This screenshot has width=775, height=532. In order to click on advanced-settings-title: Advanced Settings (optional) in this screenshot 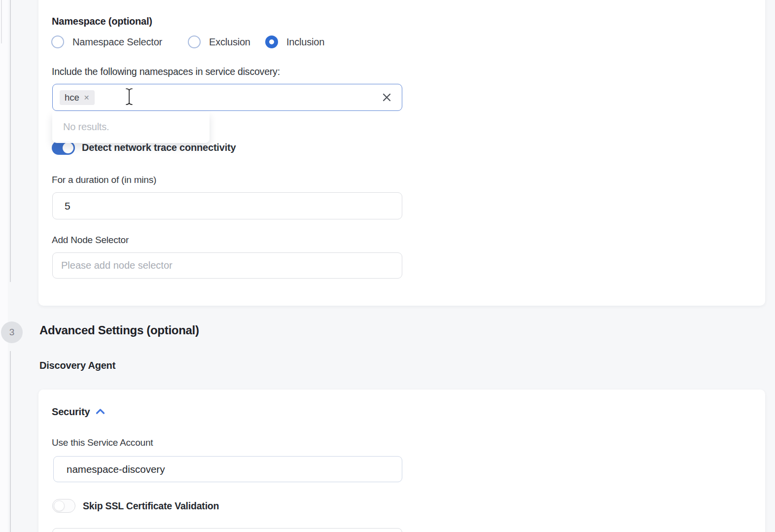, I will do `click(119, 330)`.